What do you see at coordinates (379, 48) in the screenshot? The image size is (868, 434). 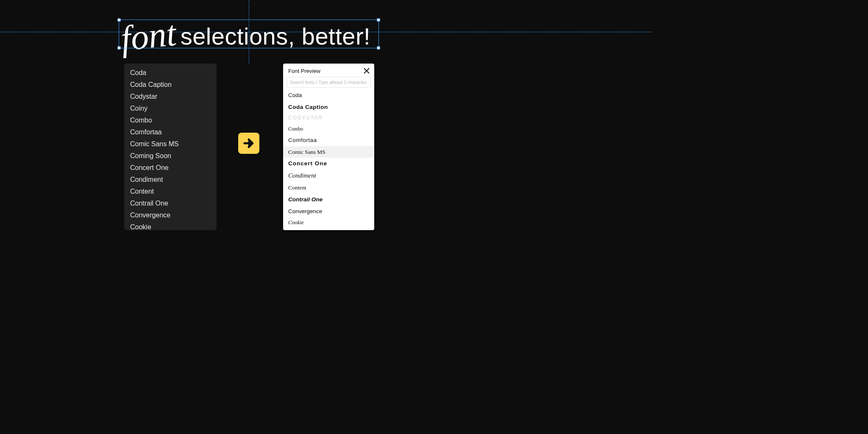 I see `selection-handle-se` at bounding box center [379, 48].